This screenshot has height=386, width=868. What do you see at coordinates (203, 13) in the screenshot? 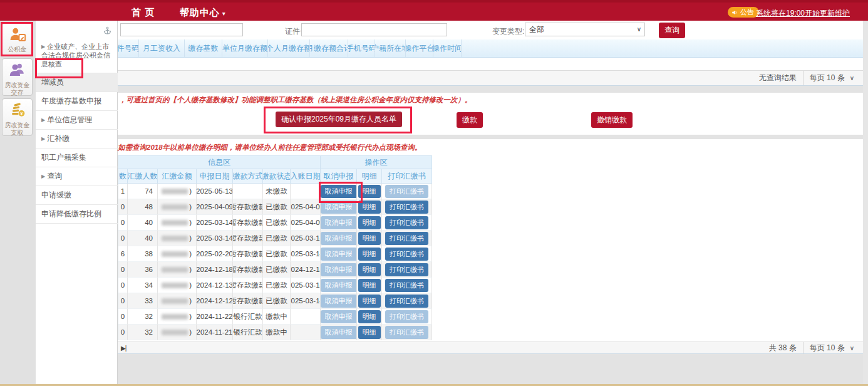
I see `nav-help-center: 帮助中心 ▾` at bounding box center [203, 13].